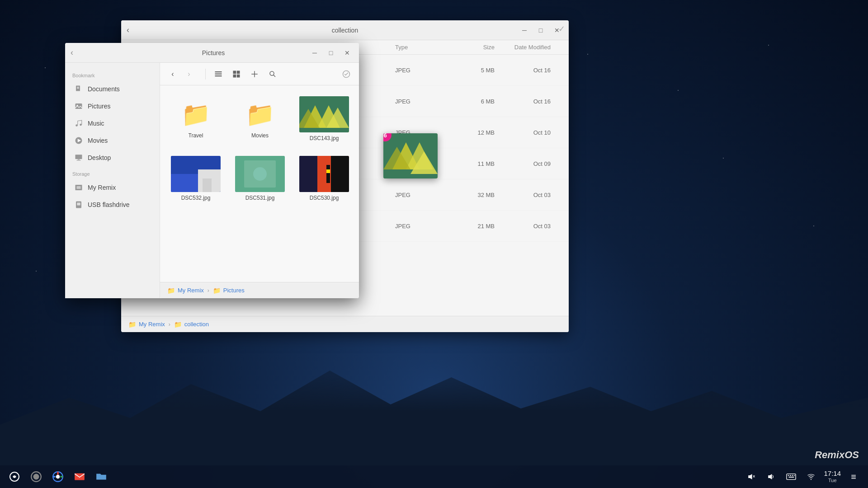  What do you see at coordinates (771, 477) in the screenshot?
I see `volume-icon` at bounding box center [771, 477].